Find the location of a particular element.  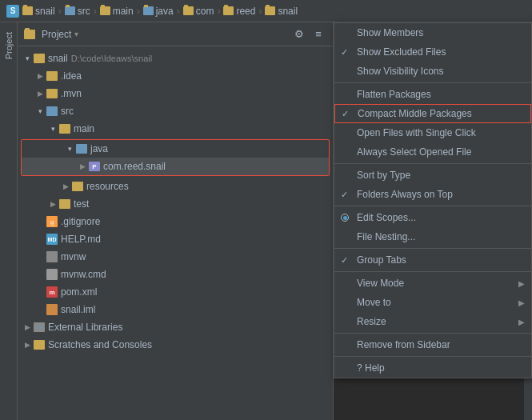

menu-item-open-single-click: Open Files with Single Click is located at coordinates (433, 133).